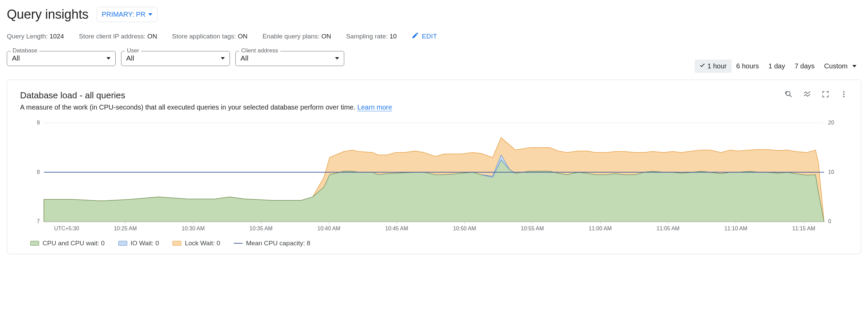  I want to click on legend-mean: Mean CPU capacity: 8, so click(272, 243).